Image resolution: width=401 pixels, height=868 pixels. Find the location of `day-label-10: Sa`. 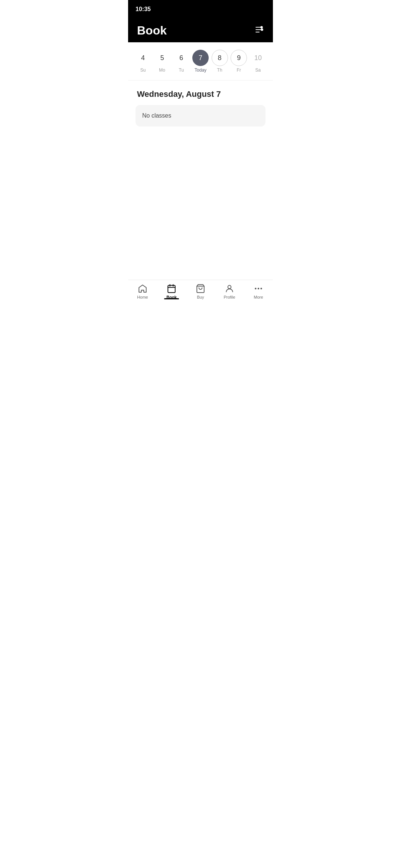

day-label-10: Sa is located at coordinates (258, 70).